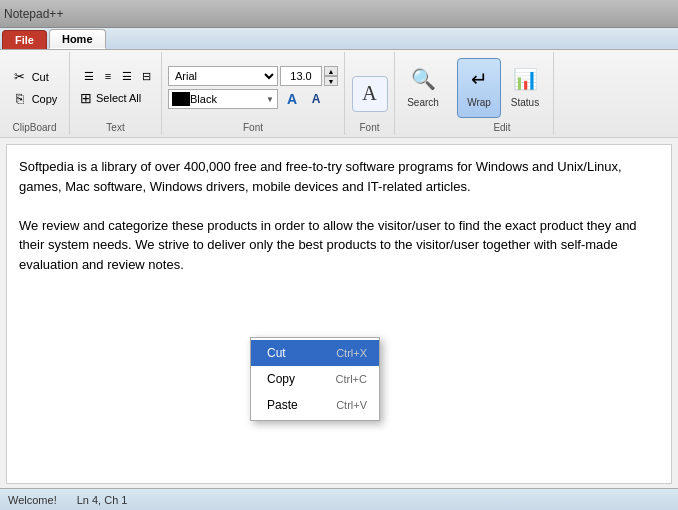 The height and width of the screenshot is (510, 678). What do you see at coordinates (331, 76) in the screenshot?
I see `font-size-spinners: ▲ ▼` at bounding box center [331, 76].